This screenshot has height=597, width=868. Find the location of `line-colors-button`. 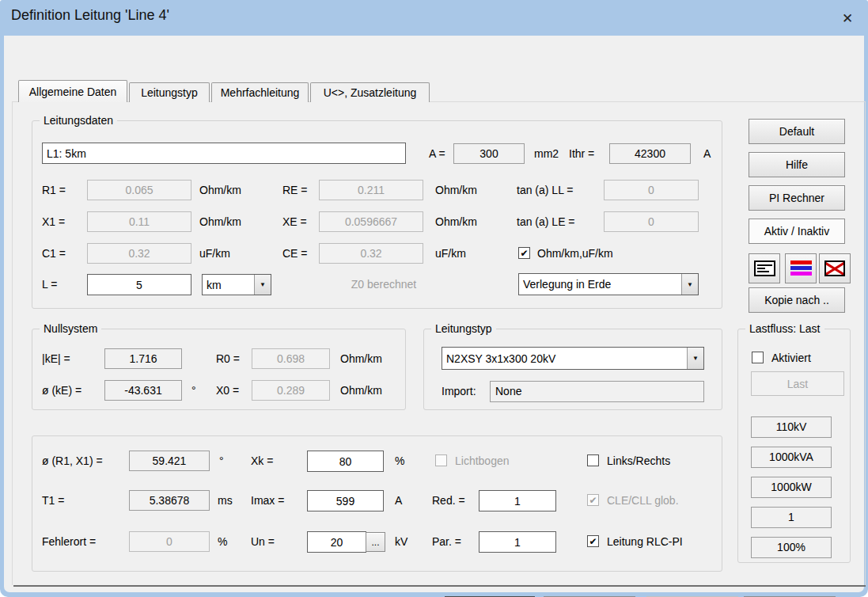

line-colors-button is located at coordinates (801, 268).